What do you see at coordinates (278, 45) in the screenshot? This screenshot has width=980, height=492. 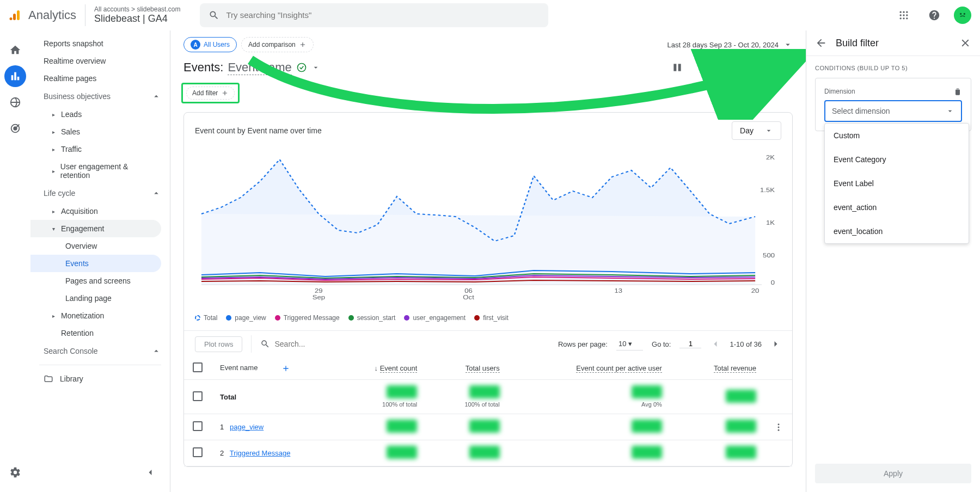 I see `chip-add-comparison: Add comparison` at bounding box center [278, 45].